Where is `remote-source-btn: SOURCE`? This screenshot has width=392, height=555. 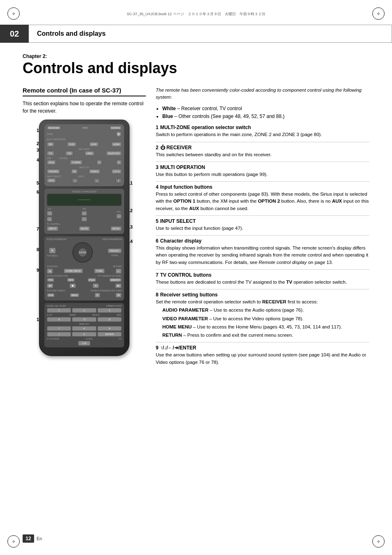
remote-source-btn: SOURCE is located at coordinates (116, 128).